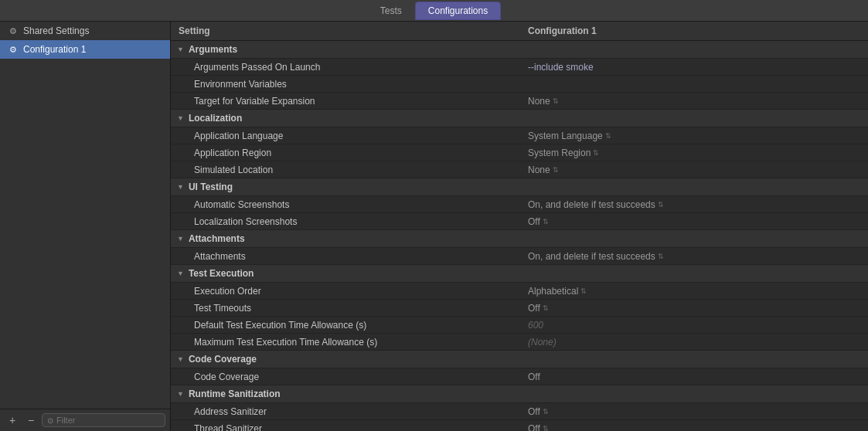 The image size is (868, 431). What do you see at coordinates (519, 49) in the screenshot?
I see `section-arguments: ▼Arguments` at bounding box center [519, 49].